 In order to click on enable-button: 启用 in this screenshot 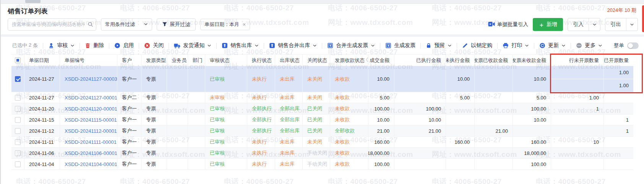, I will do `click(124, 46)`.